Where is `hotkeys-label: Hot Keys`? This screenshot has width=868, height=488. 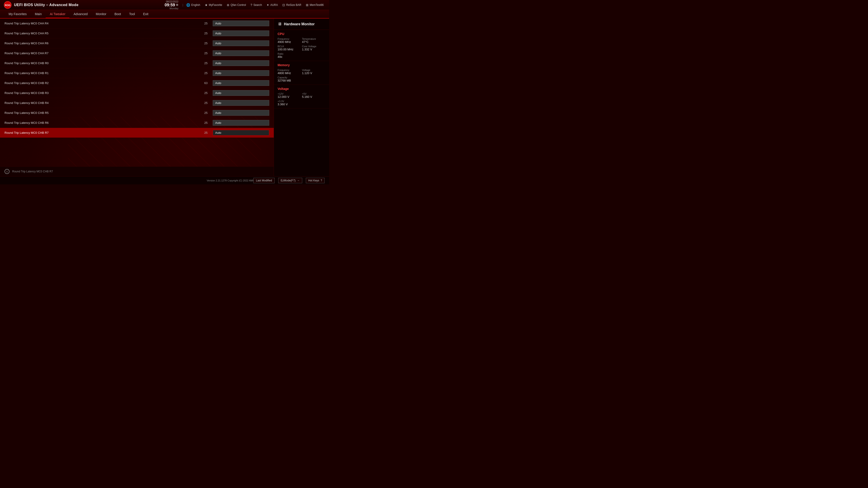 hotkeys-label: Hot Keys is located at coordinates (314, 181).